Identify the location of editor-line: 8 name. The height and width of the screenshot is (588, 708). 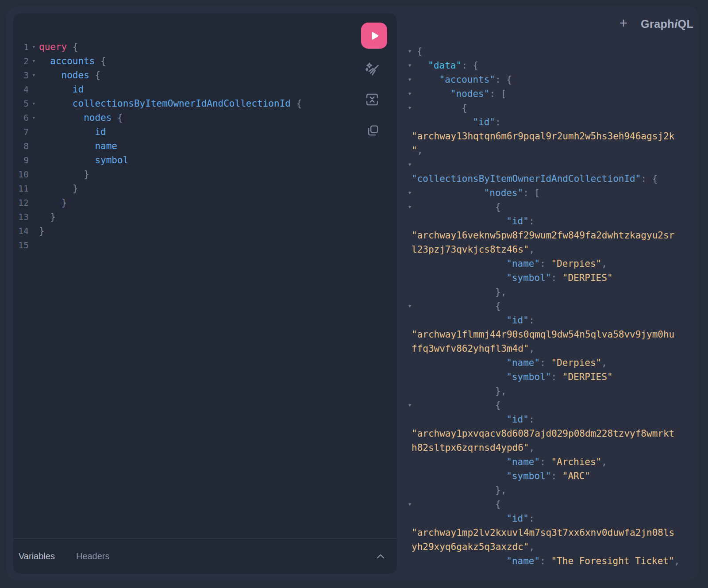
(186, 146).